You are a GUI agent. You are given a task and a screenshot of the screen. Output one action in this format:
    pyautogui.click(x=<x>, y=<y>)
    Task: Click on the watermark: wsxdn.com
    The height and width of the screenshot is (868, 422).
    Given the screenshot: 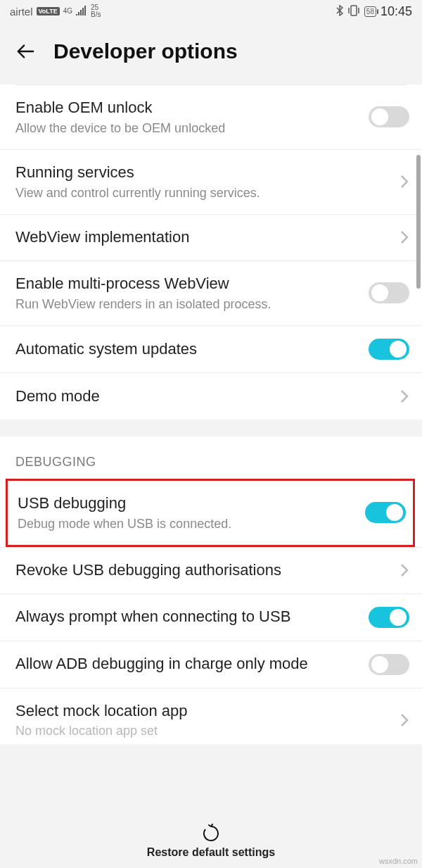 What is the action you would take?
    pyautogui.click(x=398, y=861)
    